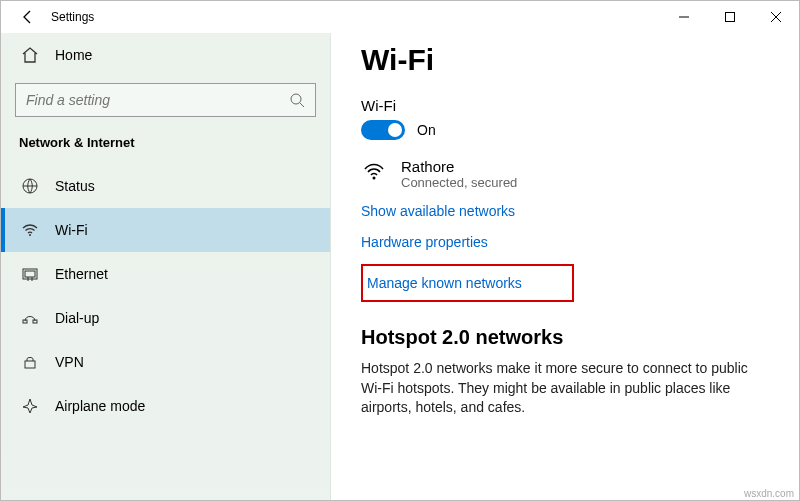 The height and width of the screenshot is (501, 800). I want to click on search-box, so click(166, 100).